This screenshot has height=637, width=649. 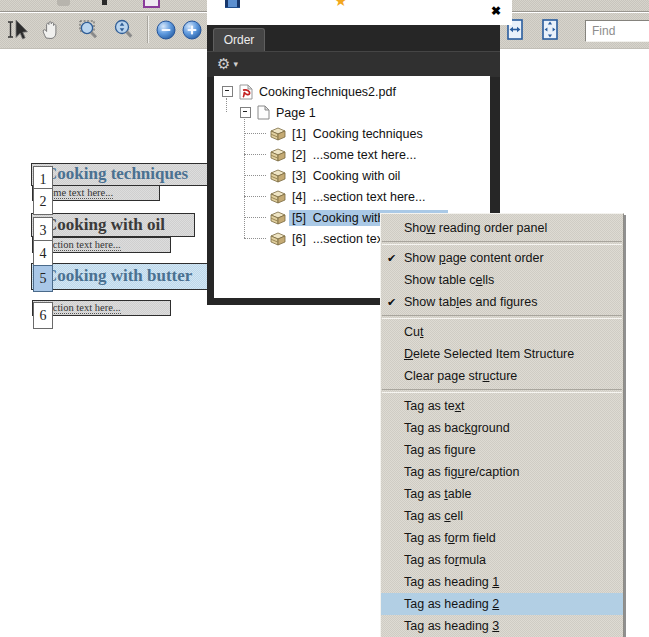 I want to click on content-region: Cooking with butter, so click(x=126, y=276).